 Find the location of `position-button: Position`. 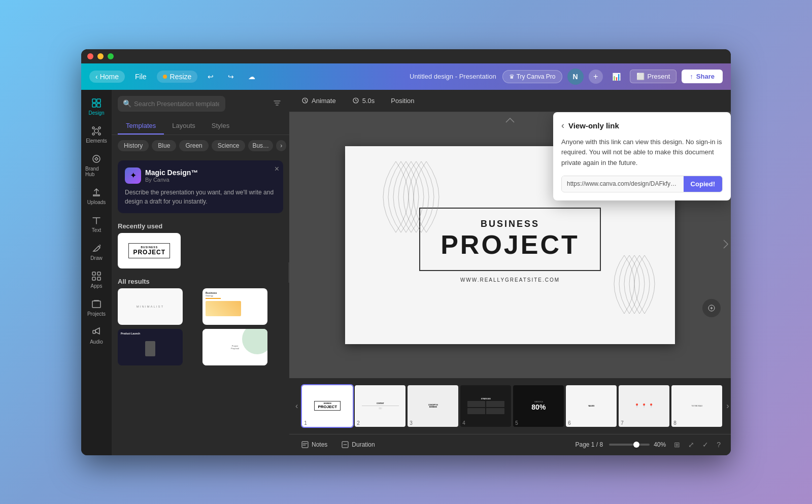

position-button: Position is located at coordinates (402, 100).